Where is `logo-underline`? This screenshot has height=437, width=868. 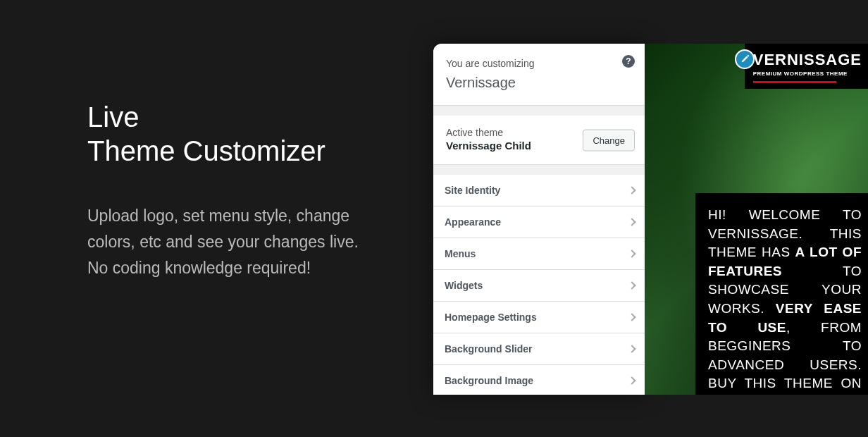 logo-underline is located at coordinates (795, 82).